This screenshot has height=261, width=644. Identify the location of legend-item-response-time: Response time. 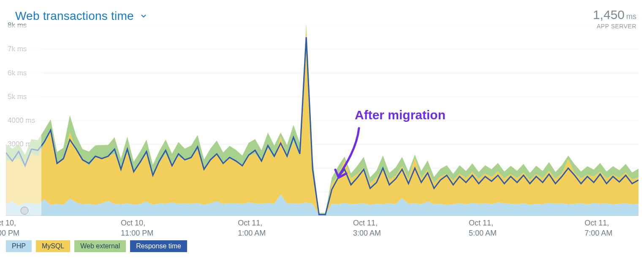
(159, 246).